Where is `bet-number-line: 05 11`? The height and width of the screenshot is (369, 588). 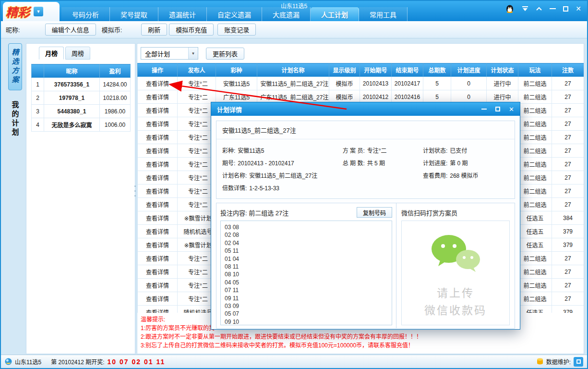
bet-number-line: 05 11 is located at coordinates (306, 251).